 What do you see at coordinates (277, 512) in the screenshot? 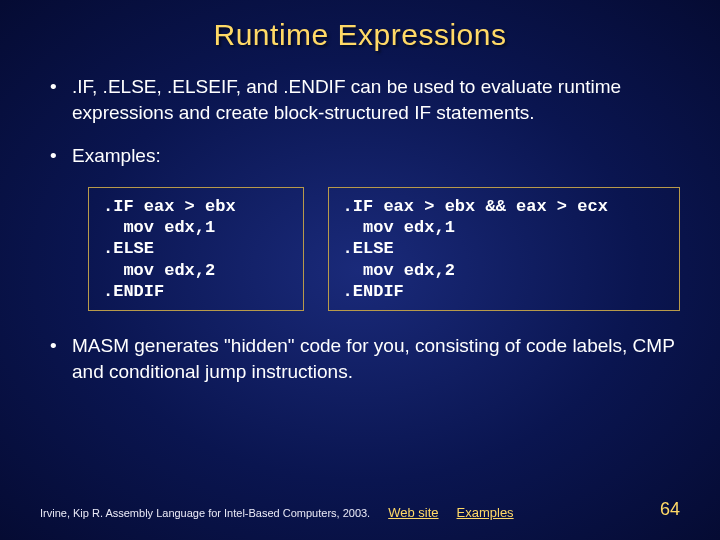
I see `footer-left: Irvine, Kip R. Assembly Language for Int…` at bounding box center [277, 512].